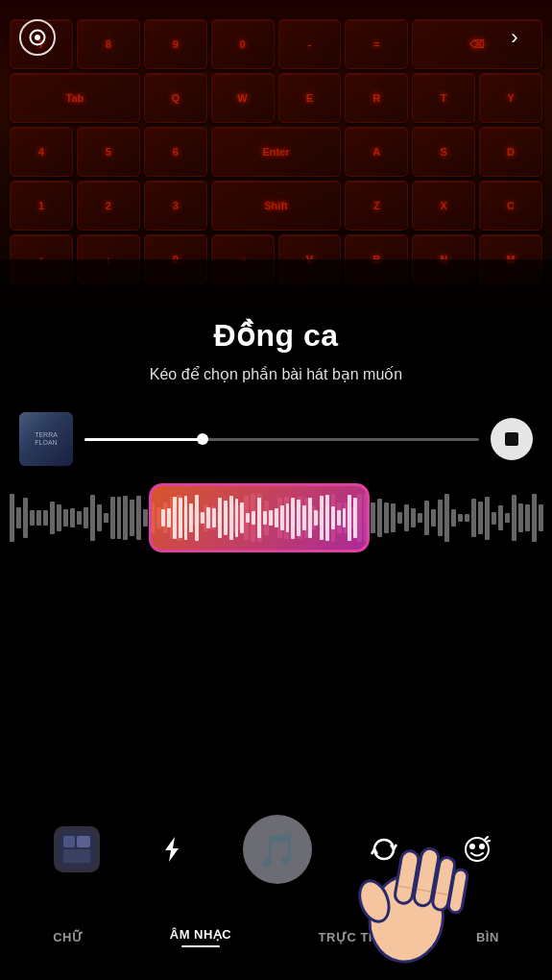  Describe the element at coordinates (512, 439) in the screenshot. I see `stop-icon` at that location.